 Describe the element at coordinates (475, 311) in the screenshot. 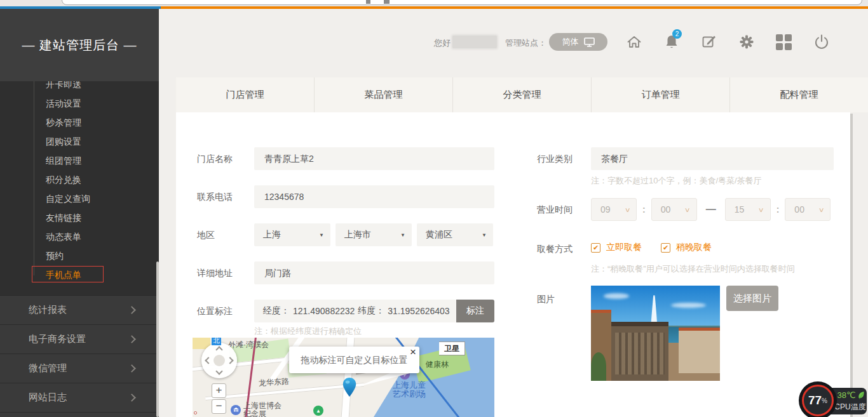

I see `mark-location-button: 标注` at that location.